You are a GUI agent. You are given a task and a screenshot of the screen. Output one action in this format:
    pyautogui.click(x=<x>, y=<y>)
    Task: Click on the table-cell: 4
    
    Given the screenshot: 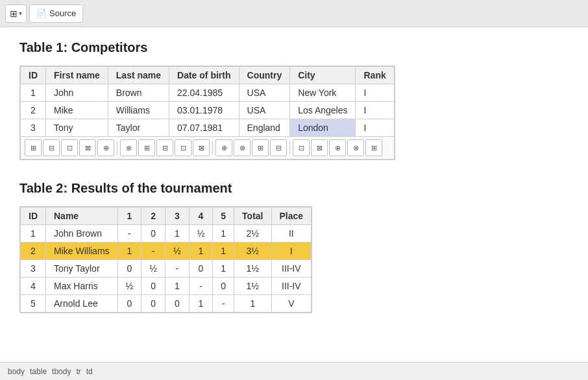 What is the action you would take?
    pyautogui.click(x=34, y=287)
    